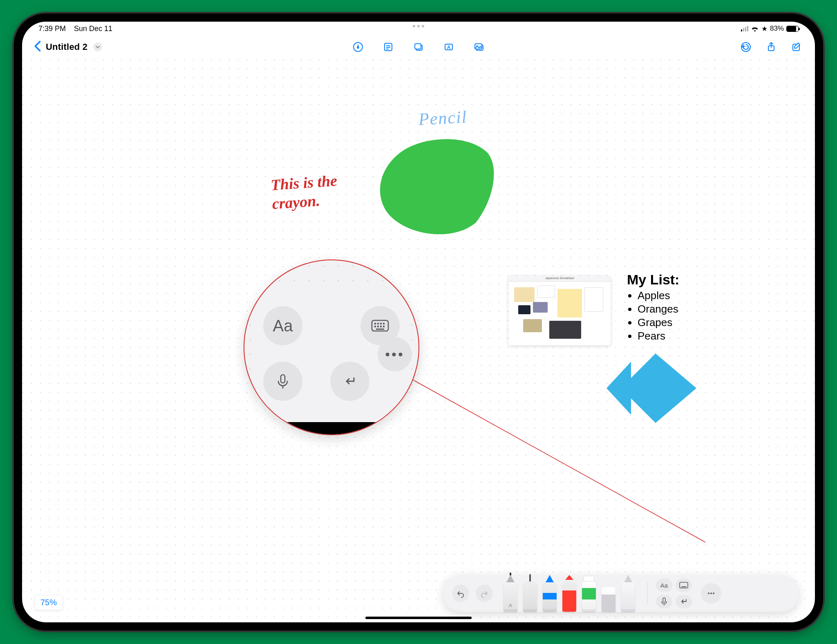 This screenshot has width=837, height=644. Describe the element at coordinates (418, 47) in the screenshot. I see `app-toolbar: Untitled 2 A` at that location.